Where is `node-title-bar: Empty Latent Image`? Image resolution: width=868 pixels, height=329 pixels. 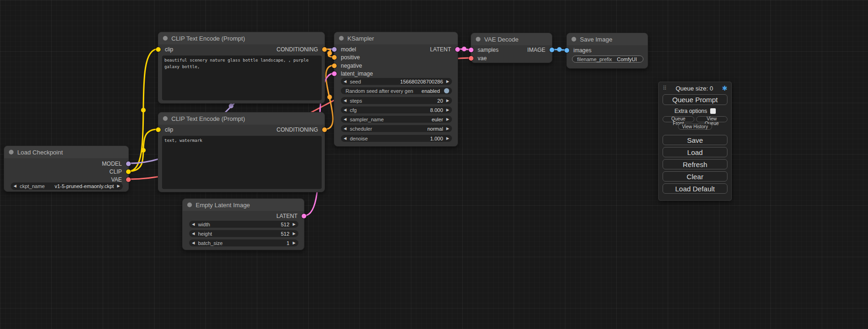 node-title-bar: Empty Latent Image is located at coordinates (243, 205).